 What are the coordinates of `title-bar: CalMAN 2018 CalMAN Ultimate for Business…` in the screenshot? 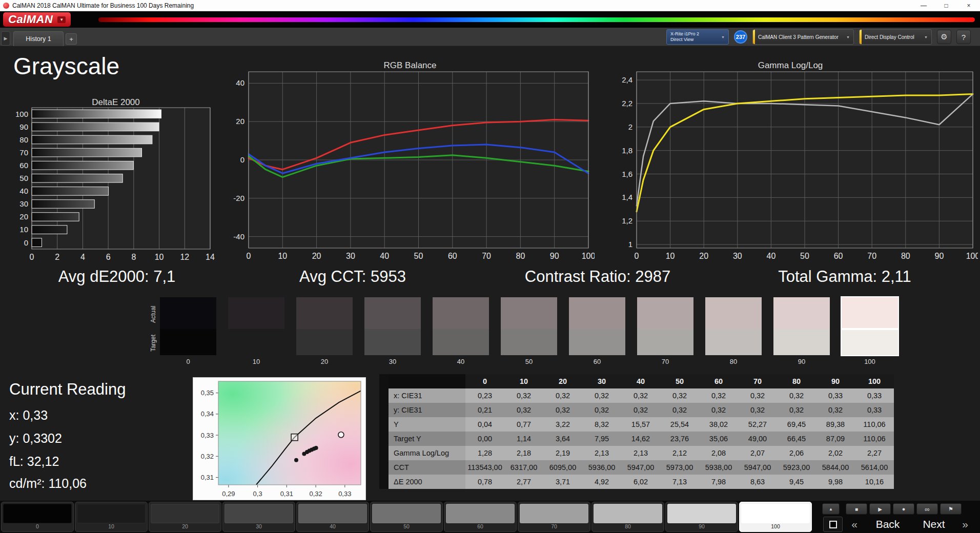 It's located at (490, 6).